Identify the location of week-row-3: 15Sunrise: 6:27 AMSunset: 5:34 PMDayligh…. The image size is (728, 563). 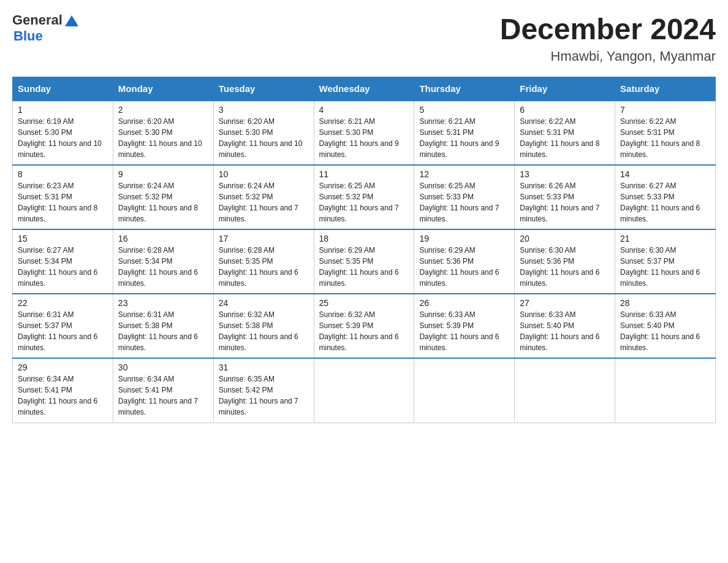
(364, 261).